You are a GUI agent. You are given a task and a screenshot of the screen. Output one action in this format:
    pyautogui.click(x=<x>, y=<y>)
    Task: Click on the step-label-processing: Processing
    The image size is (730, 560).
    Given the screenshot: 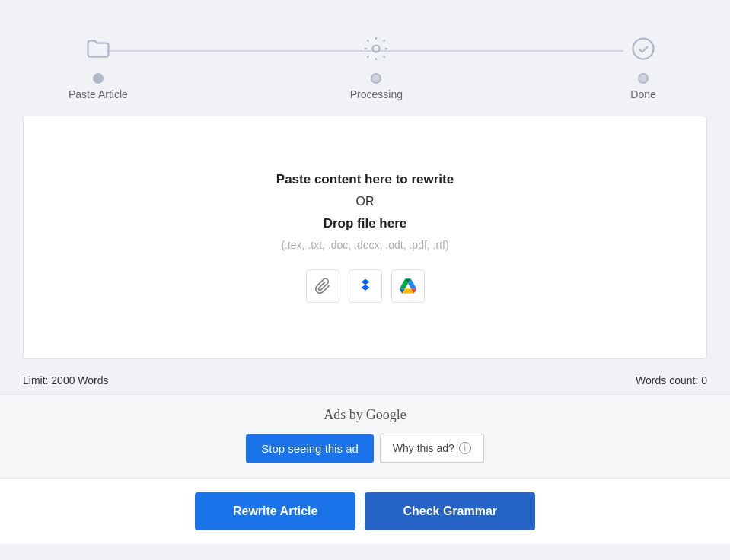 What is the action you would take?
    pyautogui.click(x=376, y=94)
    